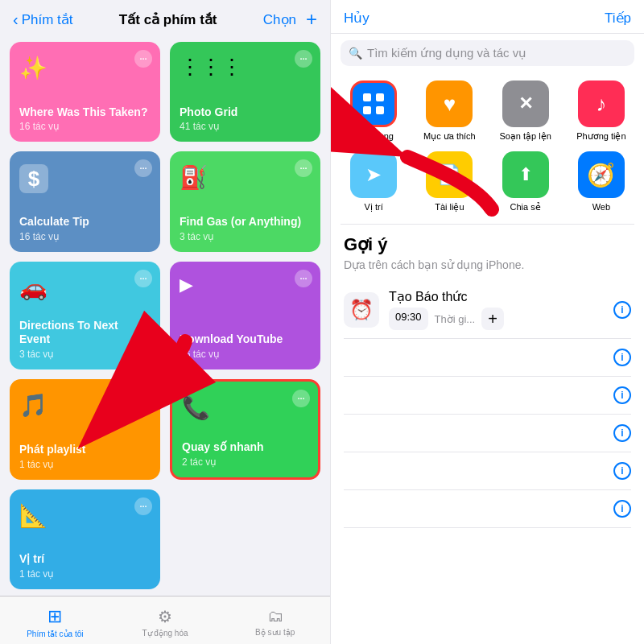  Describe the element at coordinates (166, 622) in the screenshot. I see `tab-item-tudong: ⚙ Tự động hóa` at that location.